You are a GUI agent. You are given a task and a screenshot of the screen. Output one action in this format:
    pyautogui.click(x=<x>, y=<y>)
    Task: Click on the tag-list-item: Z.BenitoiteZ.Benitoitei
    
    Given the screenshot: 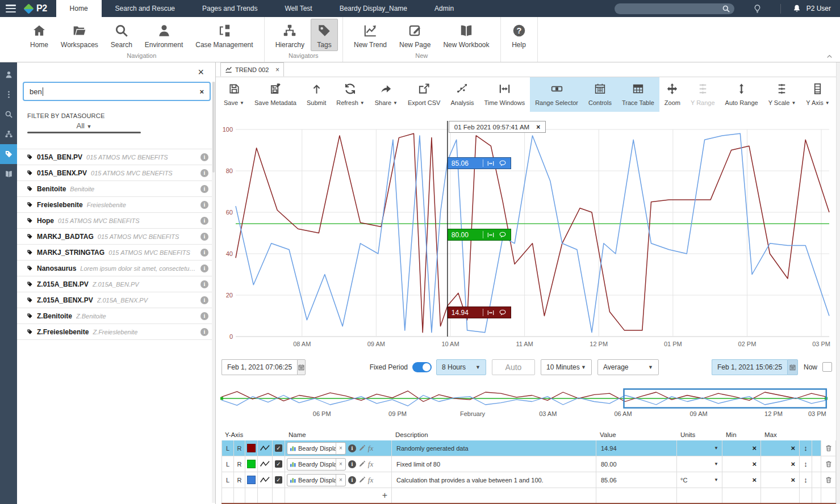 What is the action you would take?
    pyautogui.click(x=116, y=316)
    